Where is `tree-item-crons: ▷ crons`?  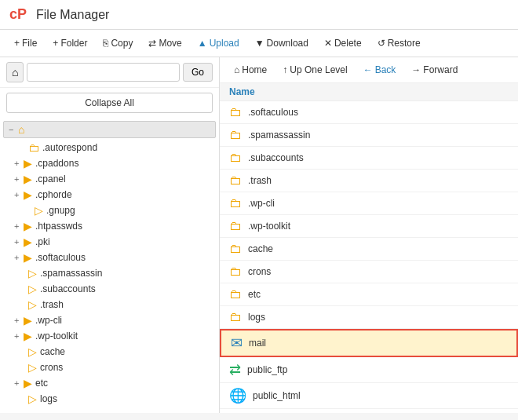 tree-item-crons: ▷ crons is located at coordinates (110, 367).